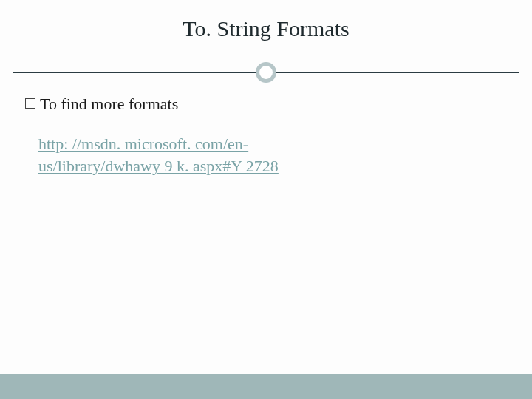  I want to click on msdn-link: http: //msdn. microsoft. com/en- us/libr…, so click(158, 155).